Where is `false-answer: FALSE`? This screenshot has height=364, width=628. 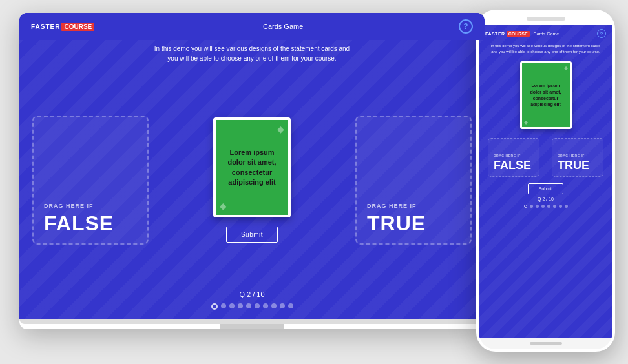
false-answer: FALSE is located at coordinates (79, 223).